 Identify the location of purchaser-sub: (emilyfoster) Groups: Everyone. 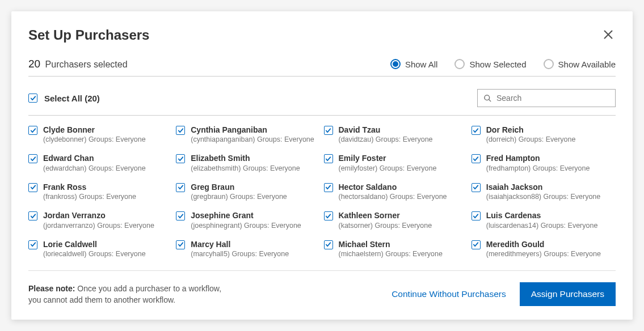
(388, 168).